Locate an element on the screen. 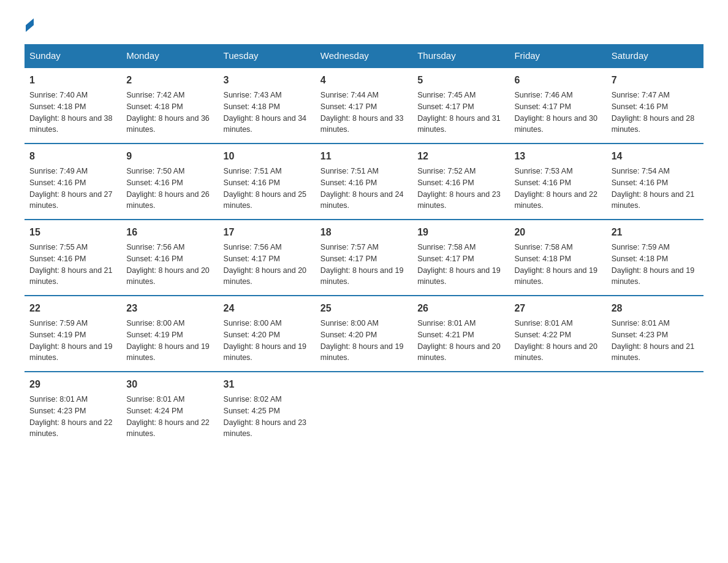 This screenshot has height=563, width=728. page-header is located at coordinates (364, 25).